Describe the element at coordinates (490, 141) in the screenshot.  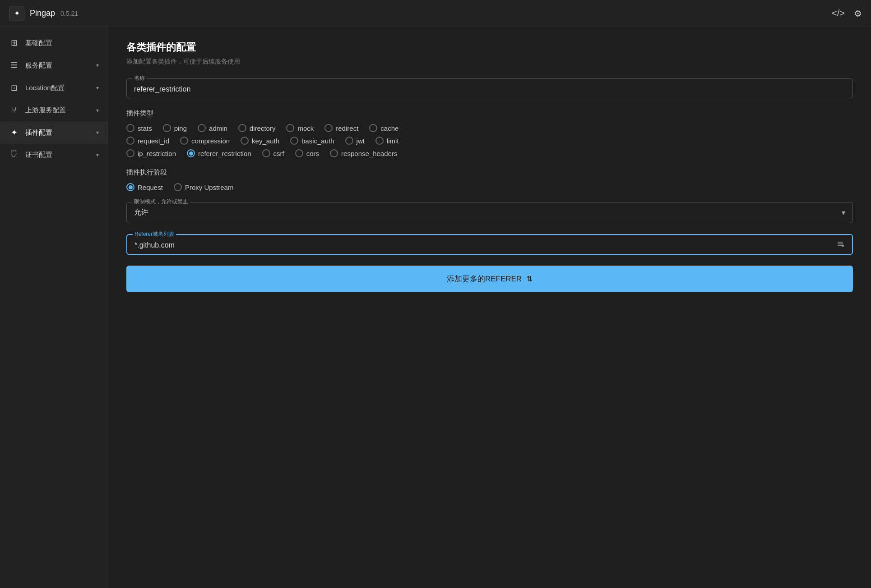
I see `plugin-type-row2: request_id compression key_auth basic_au…` at that location.